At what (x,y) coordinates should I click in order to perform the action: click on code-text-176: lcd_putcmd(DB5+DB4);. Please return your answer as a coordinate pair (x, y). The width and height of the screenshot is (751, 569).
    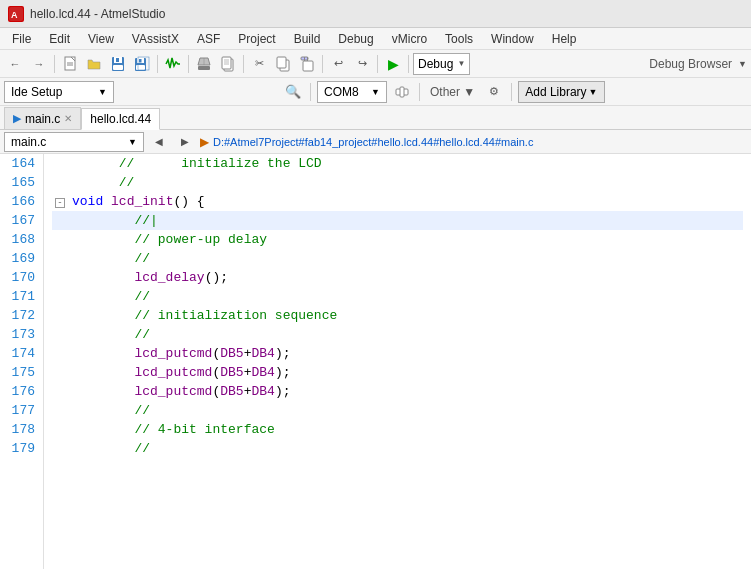
    Looking at the image, I should click on (181, 392).